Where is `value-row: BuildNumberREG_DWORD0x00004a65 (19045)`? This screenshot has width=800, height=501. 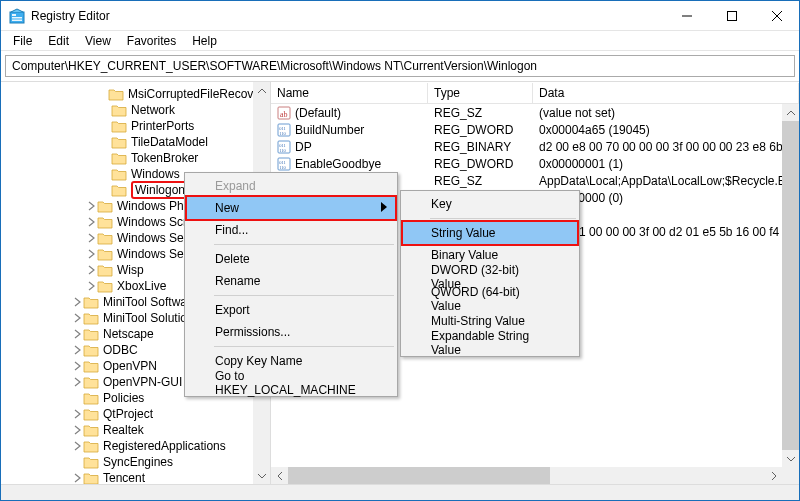 value-row: BuildNumberREG_DWORD0x00004a65 (19045) is located at coordinates (535, 130).